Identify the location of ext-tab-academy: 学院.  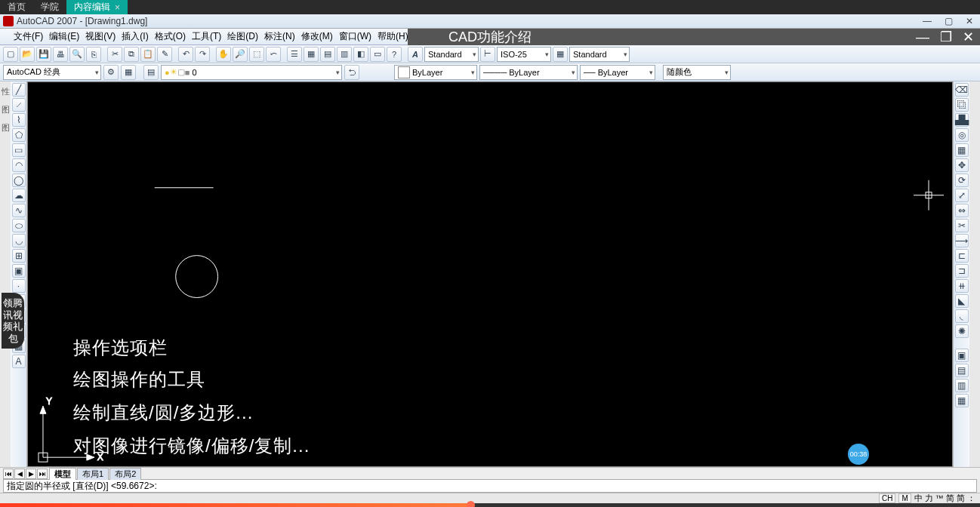
(50, 8).